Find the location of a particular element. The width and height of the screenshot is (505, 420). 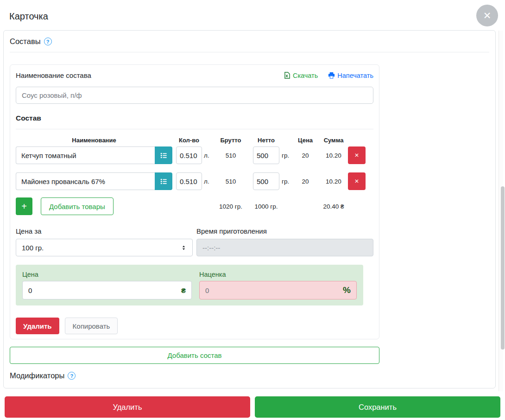

download-link: Скачать is located at coordinates (301, 76).